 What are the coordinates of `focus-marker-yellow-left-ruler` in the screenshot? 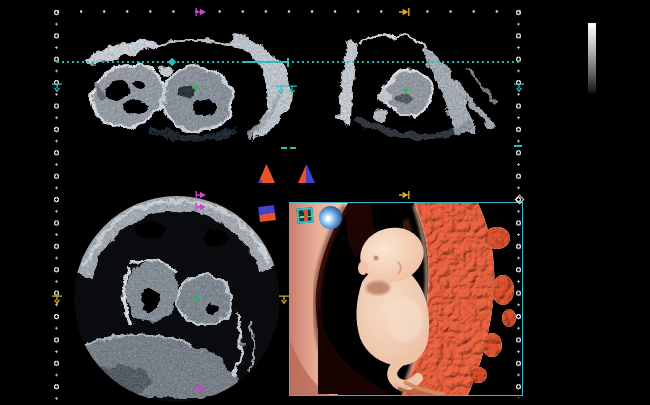 It's located at (57, 300).